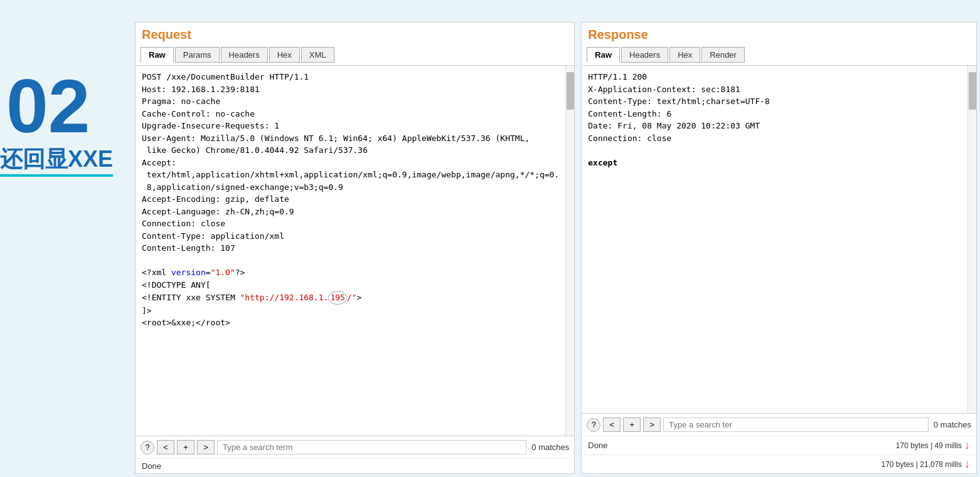 The height and width of the screenshot is (477, 980). What do you see at coordinates (570, 251) in the screenshot?
I see `request-scrollbar` at bounding box center [570, 251].